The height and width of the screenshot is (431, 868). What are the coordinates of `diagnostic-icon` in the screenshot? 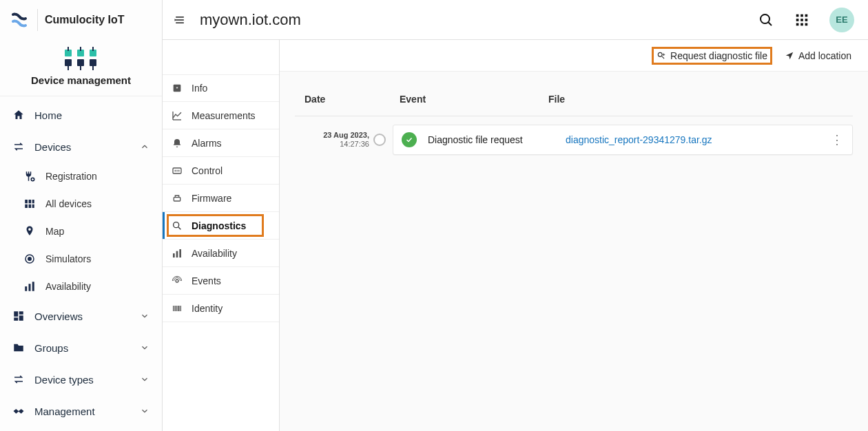 It's located at (661, 56).